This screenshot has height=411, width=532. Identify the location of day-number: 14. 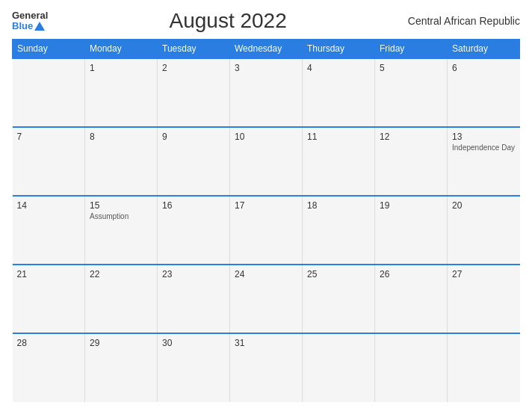
(49, 206).